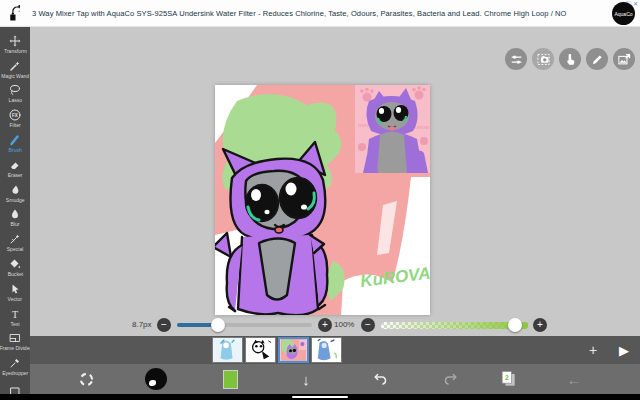 The image size is (640, 400). What do you see at coordinates (15, 242) in the screenshot?
I see `tool-special: Special` at bounding box center [15, 242].